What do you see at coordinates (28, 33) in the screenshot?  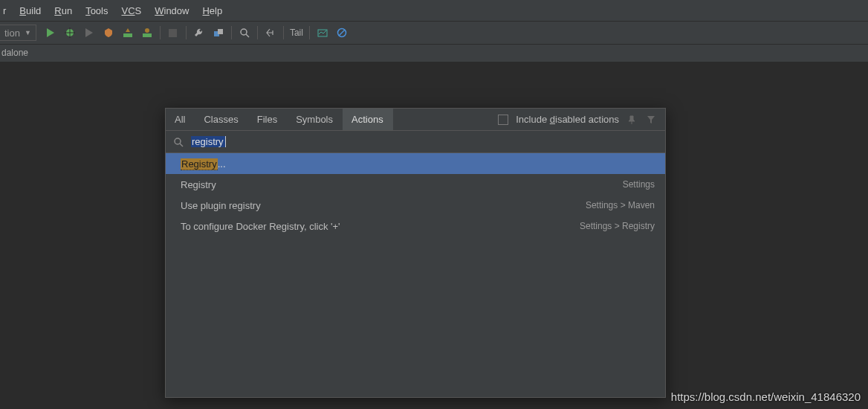 I see `chevron-down-icon: ▼` at bounding box center [28, 33].